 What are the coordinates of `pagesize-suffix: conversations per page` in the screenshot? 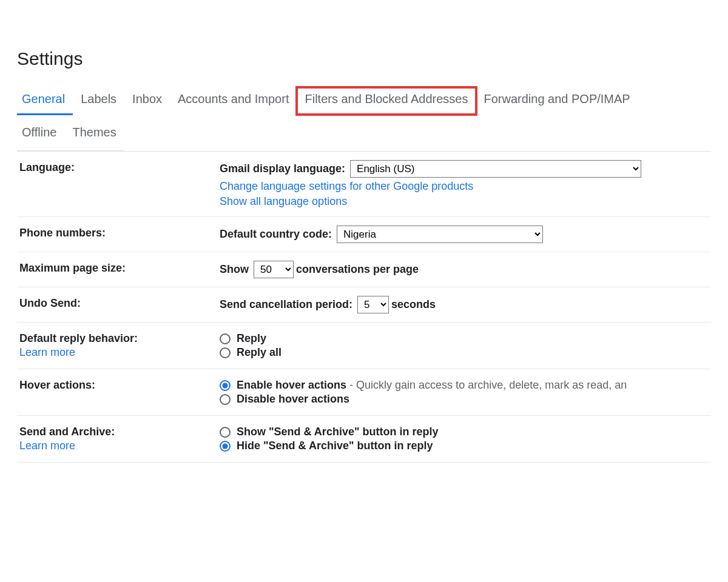 It's located at (357, 269).